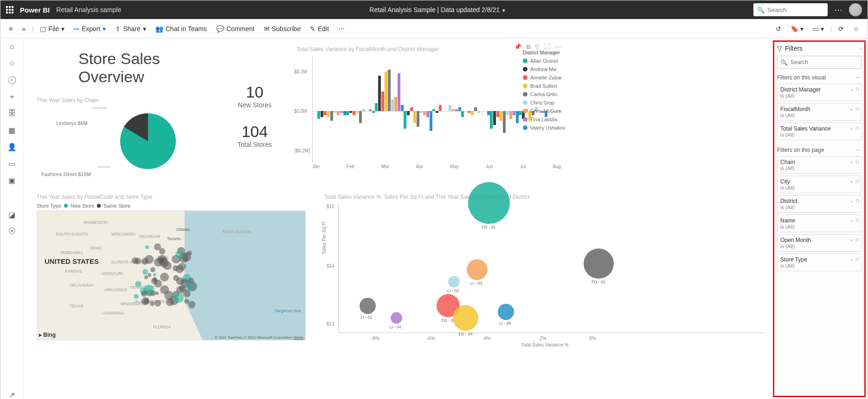 The width and height of the screenshot is (868, 399). I want to click on command-bar: ≡ » | ▢ File ▾ ↦ Export ▾ ⇪ Share ▾ 👥 Ch…, so click(434, 29).